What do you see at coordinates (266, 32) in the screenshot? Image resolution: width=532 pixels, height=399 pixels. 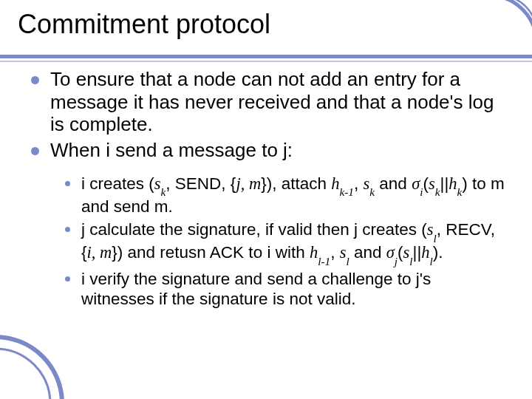 I see `title-area: Commitment protocol` at bounding box center [266, 32].